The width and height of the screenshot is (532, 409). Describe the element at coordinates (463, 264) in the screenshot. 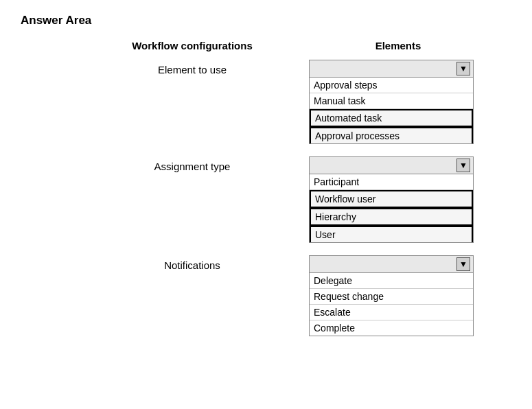

I see `dropdown-arrow-notifications: ▼` at that location.